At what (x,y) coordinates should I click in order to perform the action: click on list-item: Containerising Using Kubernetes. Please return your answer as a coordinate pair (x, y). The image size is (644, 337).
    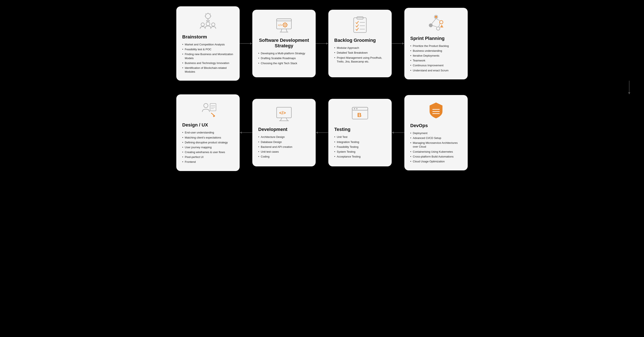
    Looking at the image, I should click on (436, 152).